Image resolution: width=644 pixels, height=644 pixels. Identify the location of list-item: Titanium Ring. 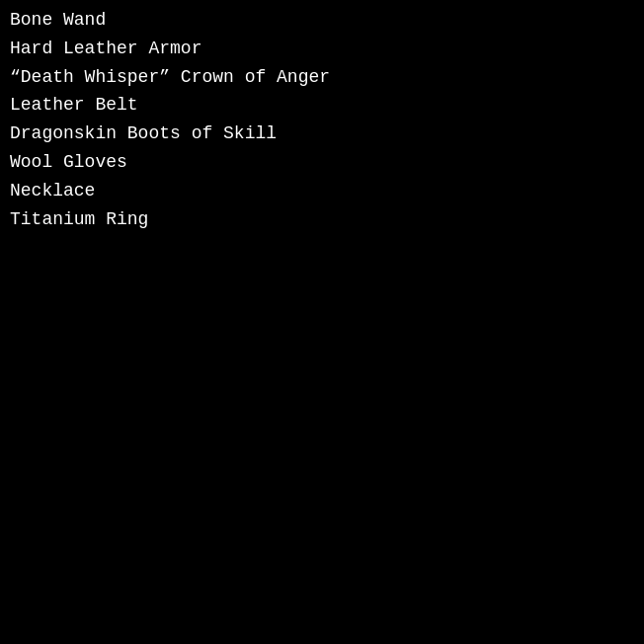
(322, 219).